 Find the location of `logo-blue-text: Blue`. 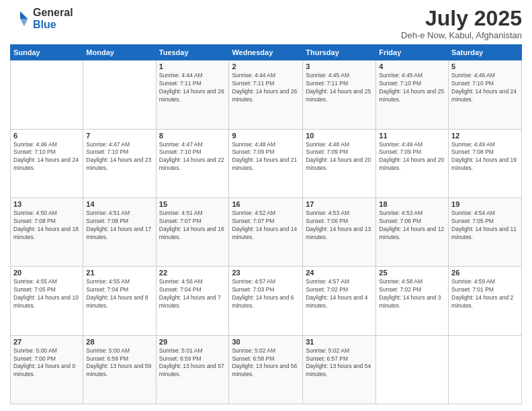

logo-blue-text: Blue is located at coordinates (53, 25).